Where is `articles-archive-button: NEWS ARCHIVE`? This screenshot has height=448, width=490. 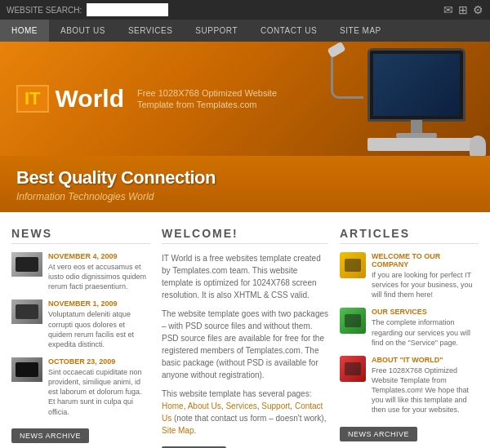 articles-archive-button: NEWS ARCHIVE is located at coordinates (379, 434).